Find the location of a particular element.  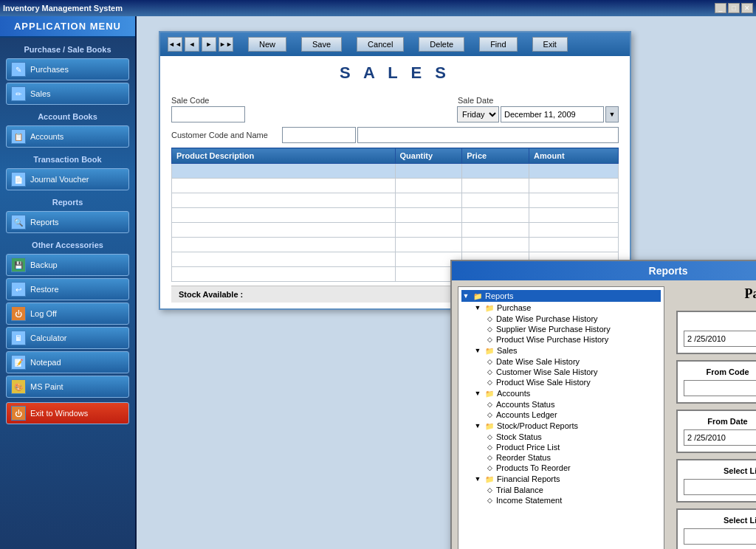

tree-income-statement: ◇ Income Statement is located at coordinates (573, 500).